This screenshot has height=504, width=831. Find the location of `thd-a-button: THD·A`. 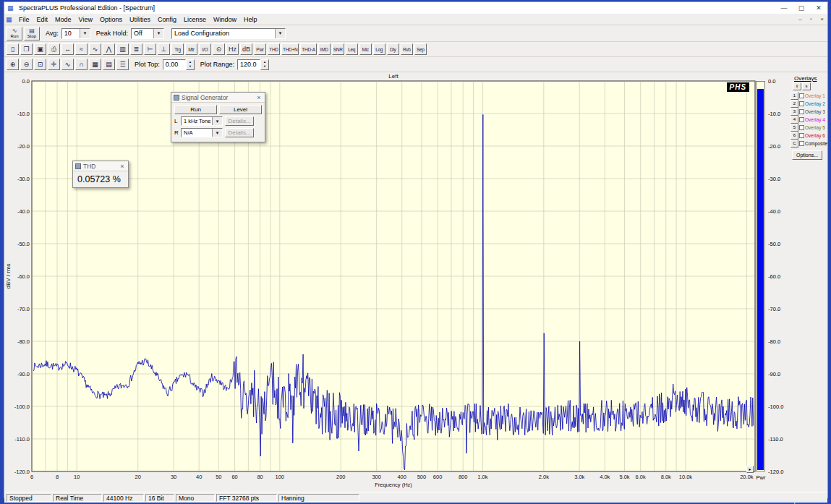

thd-a-button: THD·A is located at coordinates (308, 49).